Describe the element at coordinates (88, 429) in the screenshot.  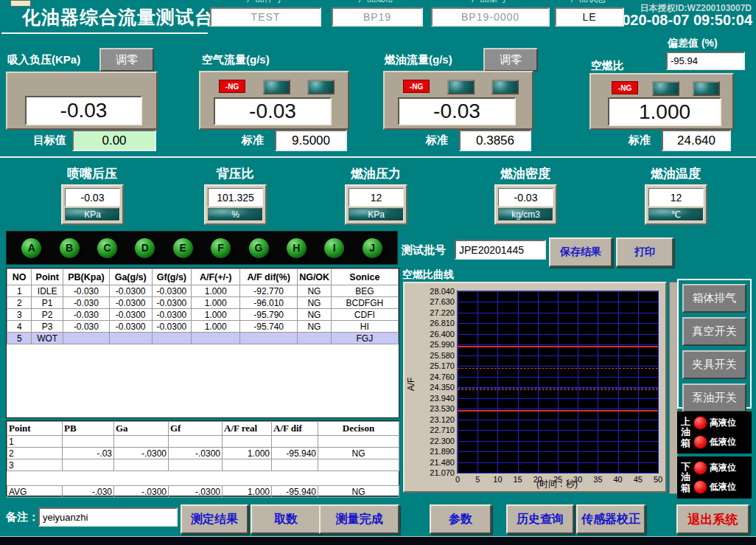
I see `summary-col-header: PB` at that location.